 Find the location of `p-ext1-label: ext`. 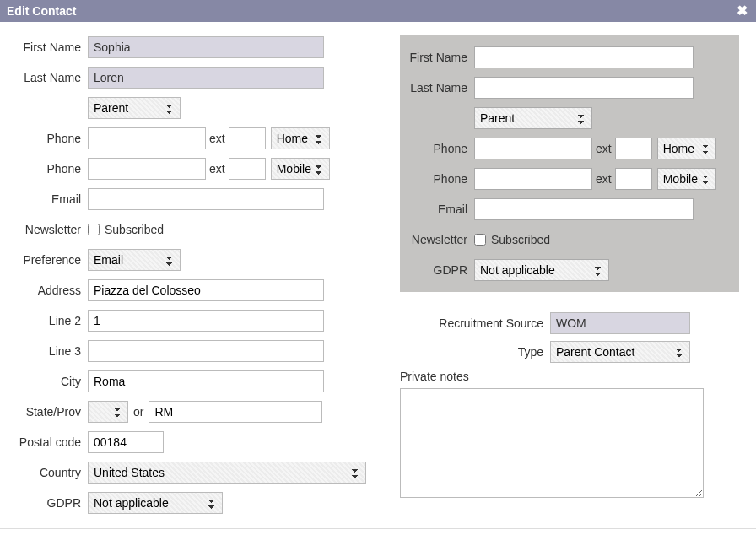

p-ext1-label: ext is located at coordinates (604, 149).